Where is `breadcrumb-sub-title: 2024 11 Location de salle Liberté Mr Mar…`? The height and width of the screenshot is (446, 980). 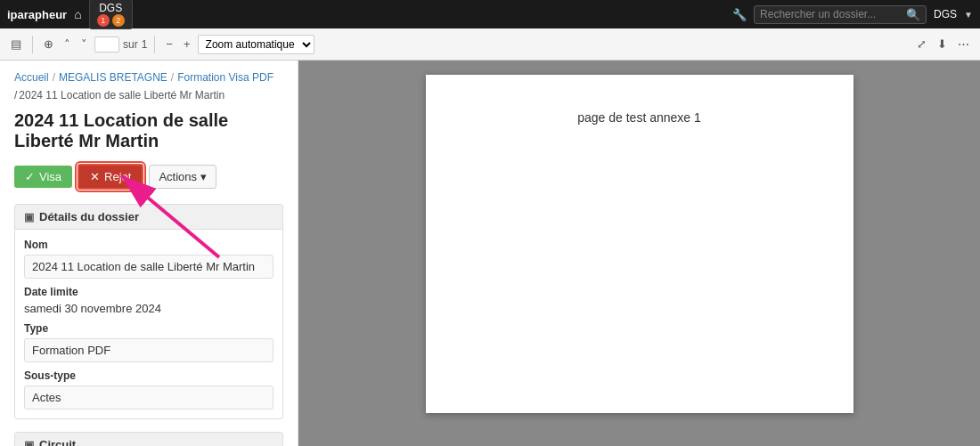
breadcrumb-sub-title: 2024 11 Location de salle Liberté Mr Mar… is located at coordinates (121, 95).